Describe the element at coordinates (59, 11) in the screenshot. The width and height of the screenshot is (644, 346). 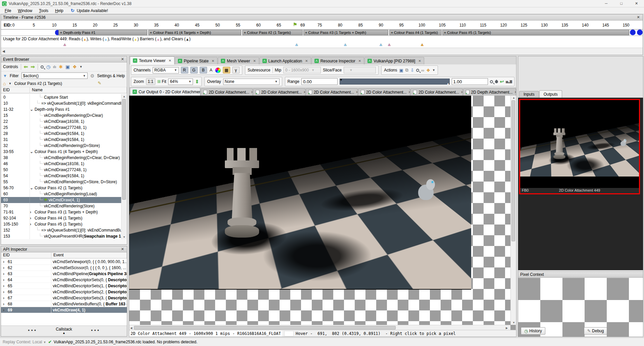
I see `menu-help: Help` at that location.